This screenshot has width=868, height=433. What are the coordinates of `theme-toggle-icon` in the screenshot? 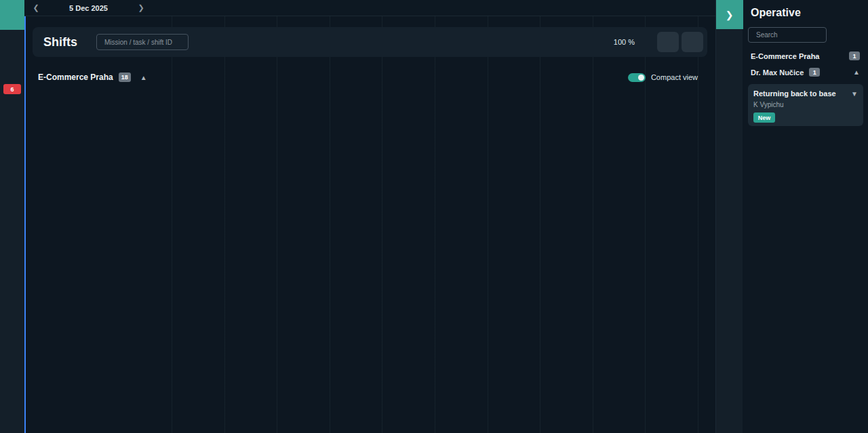 It's located at (12, 417).